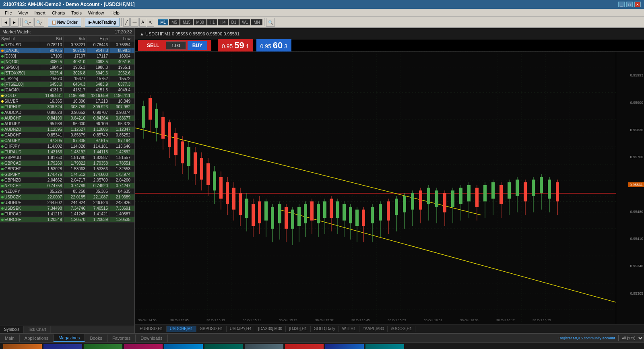 The image size is (644, 349). Describe the element at coordinates (58, 13) in the screenshot. I see `menu-charts: Charts` at that location.